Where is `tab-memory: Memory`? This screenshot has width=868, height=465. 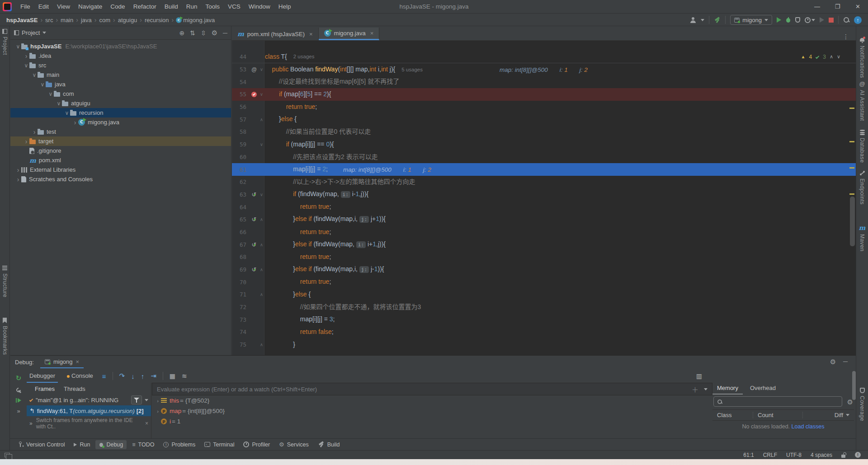 tab-memory: Memory is located at coordinates (728, 388).